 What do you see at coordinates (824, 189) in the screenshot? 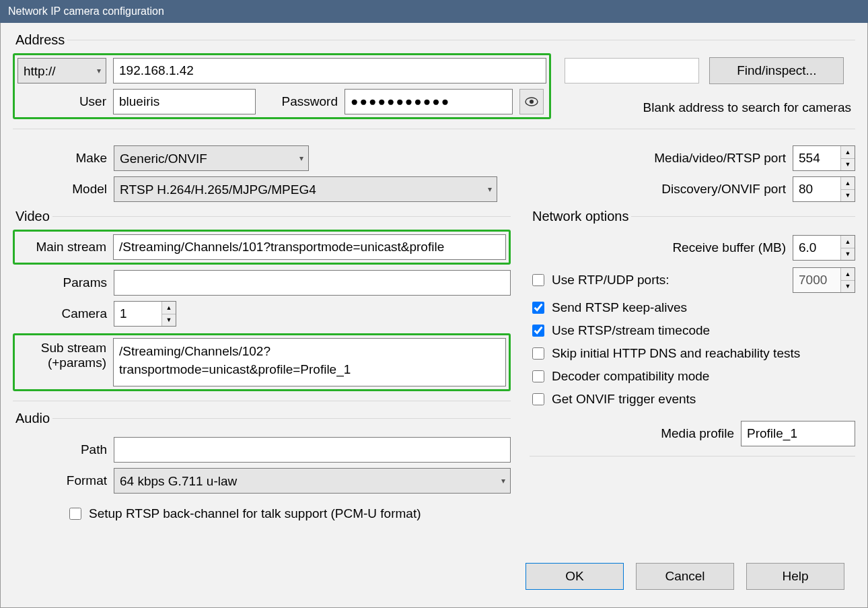
I see `onvif-port-spinner: ▲▼` at bounding box center [824, 189].